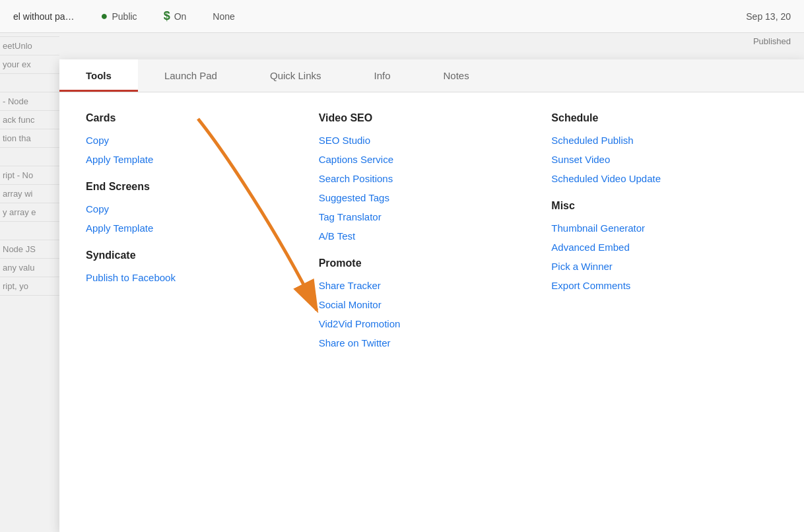  I want to click on bg-line-16: ript, yo, so click(30, 286).